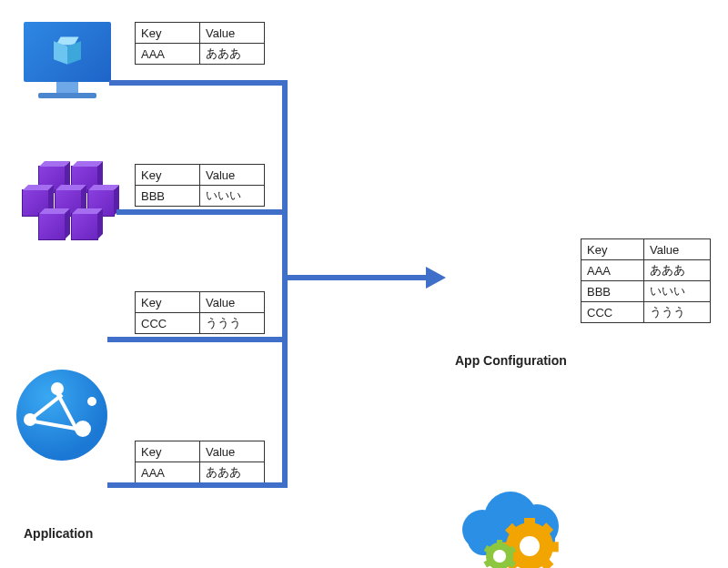 This screenshot has width=728, height=568. I want to click on connector-arrow-shaft, so click(355, 278).